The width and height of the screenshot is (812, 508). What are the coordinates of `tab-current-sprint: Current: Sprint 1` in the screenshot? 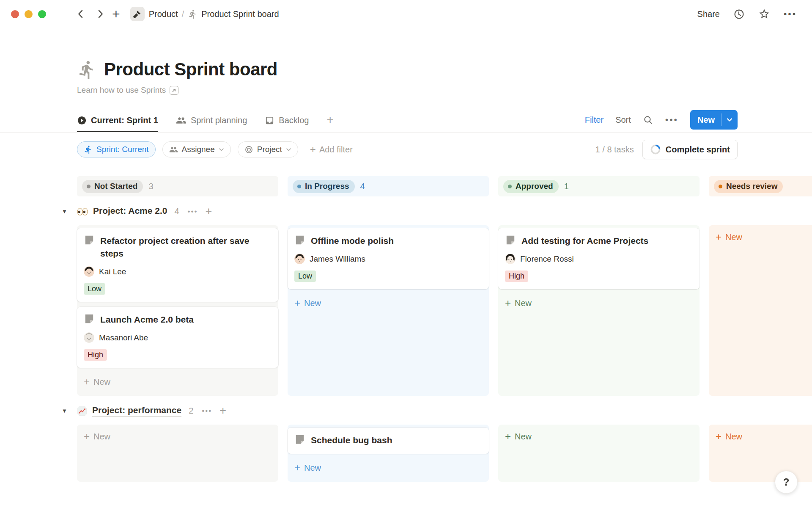 It's located at (118, 122).